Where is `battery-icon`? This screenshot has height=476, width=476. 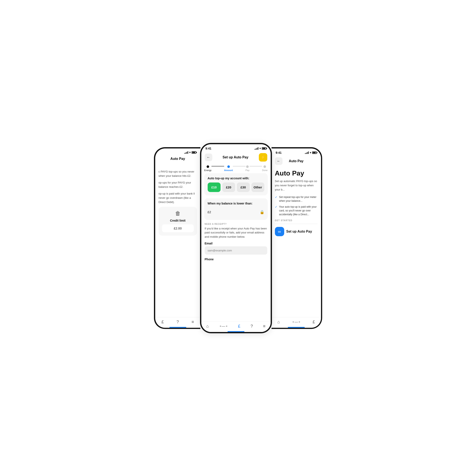
battery-icon is located at coordinates (194, 153).